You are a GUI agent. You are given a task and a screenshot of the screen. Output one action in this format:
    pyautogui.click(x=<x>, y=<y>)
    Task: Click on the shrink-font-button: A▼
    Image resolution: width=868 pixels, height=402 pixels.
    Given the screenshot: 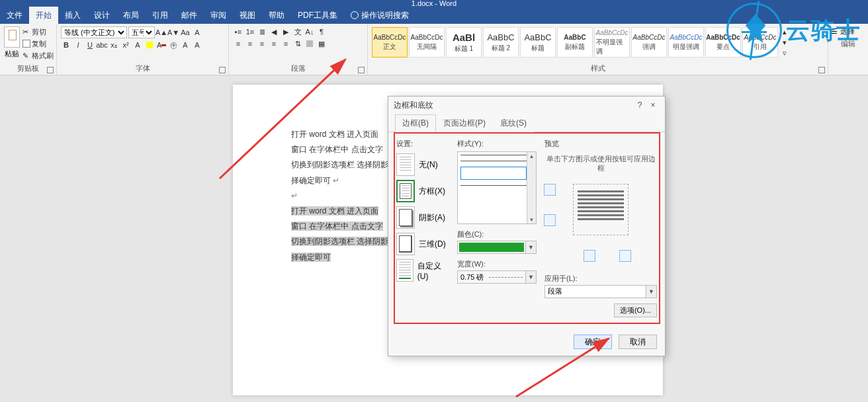 What is the action you would take?
    pyautogui.click(x=173, y=32)
    